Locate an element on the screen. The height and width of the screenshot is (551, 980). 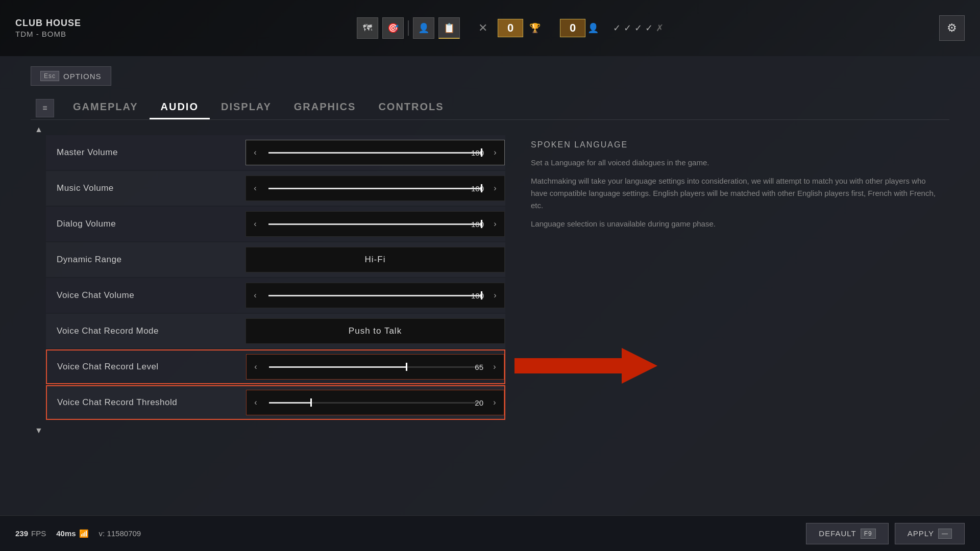
voice-chat-volume-fill is located at coordinates (375, 296).